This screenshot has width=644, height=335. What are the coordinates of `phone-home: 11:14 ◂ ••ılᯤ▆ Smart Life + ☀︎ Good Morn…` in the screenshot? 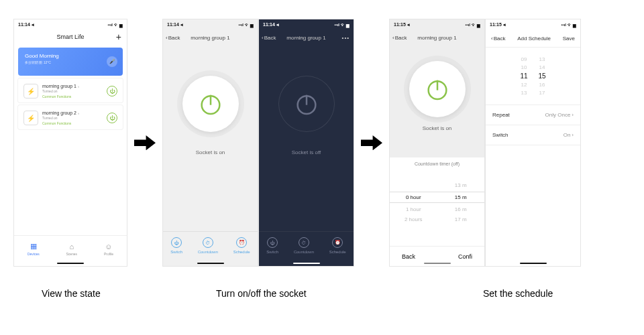 It's located at (70, 143).